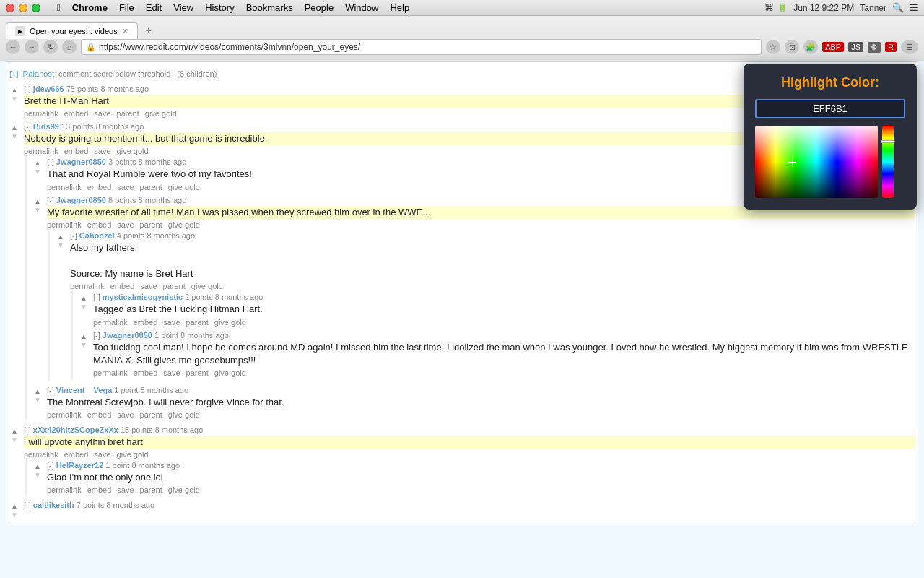 Image resolution: width=924 pixels, height=578 pixels. What do you see at coordinates (270, 7) in the screenshot?
I see `bookmarks-menu: Bookmarks` at bounding box center [270, 7].